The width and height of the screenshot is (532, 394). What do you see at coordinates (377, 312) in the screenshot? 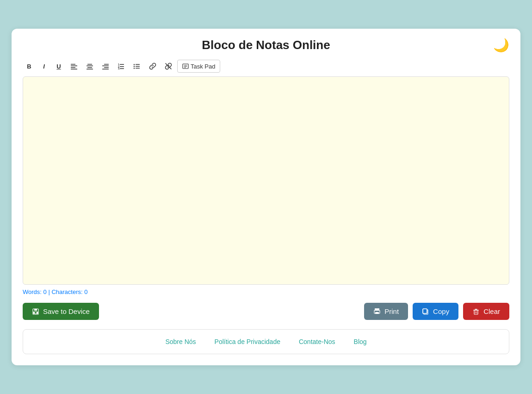
I see `print-icon` at bounding box center [377, 312].